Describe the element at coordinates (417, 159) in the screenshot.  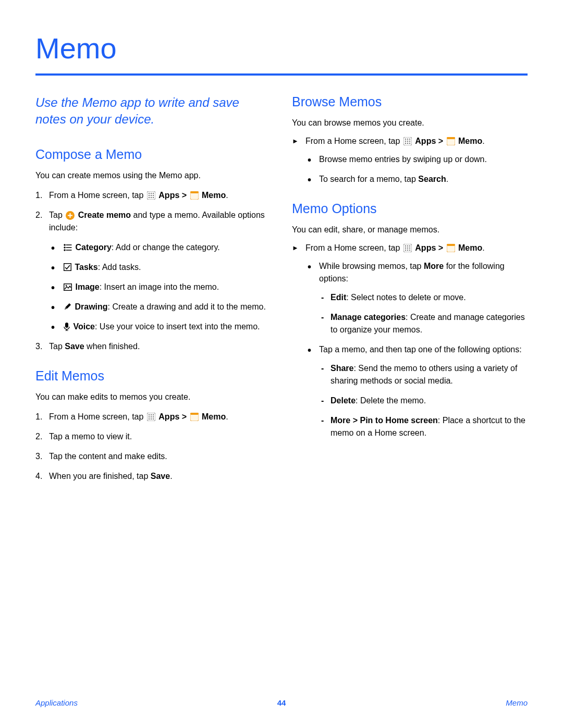
I see `browse-b1: Browse memo entries by swiping up or dow…` at that location.